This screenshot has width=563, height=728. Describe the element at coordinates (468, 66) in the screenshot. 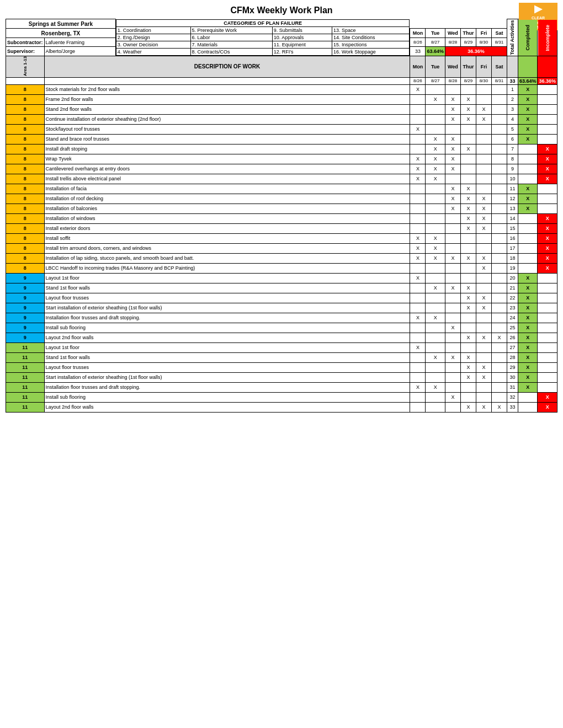

I see `col-thur: Thur` at that location.